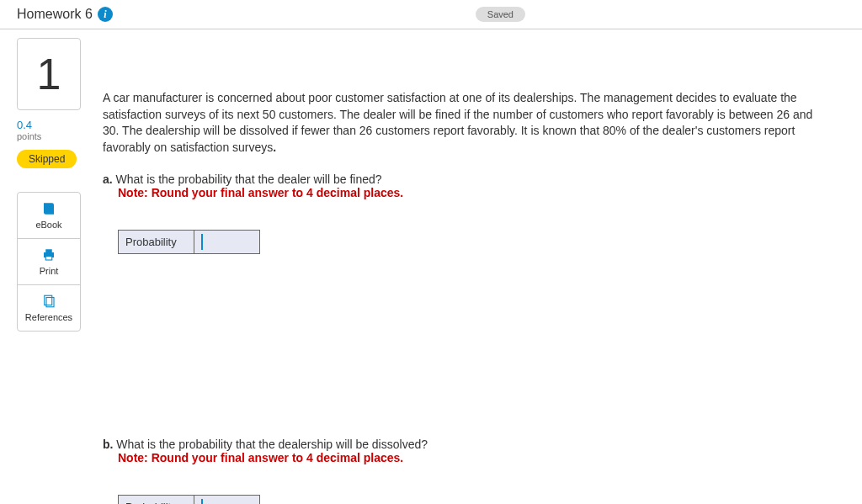  I want to click on homework-title: Homework 6, so click(55, 14).